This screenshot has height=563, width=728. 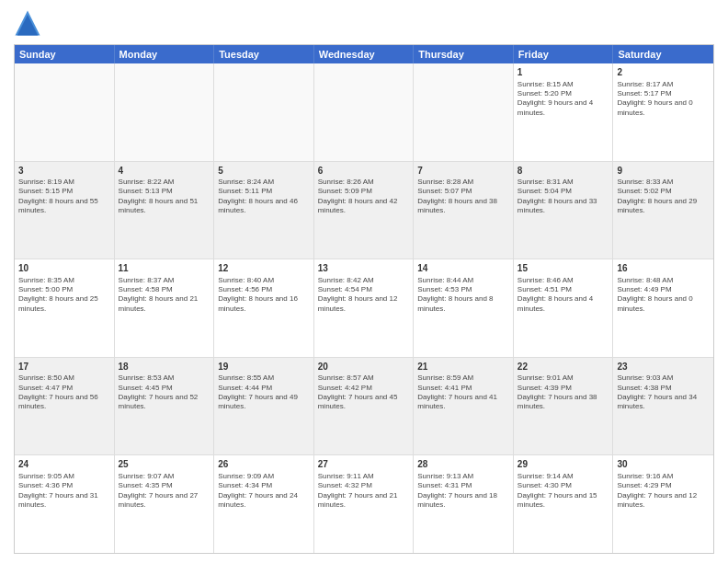 I want to click on day-info: Sunrise: 8:28 AM Sunset: 5:07 PM Dayligh…, so click(x=463, y=197).